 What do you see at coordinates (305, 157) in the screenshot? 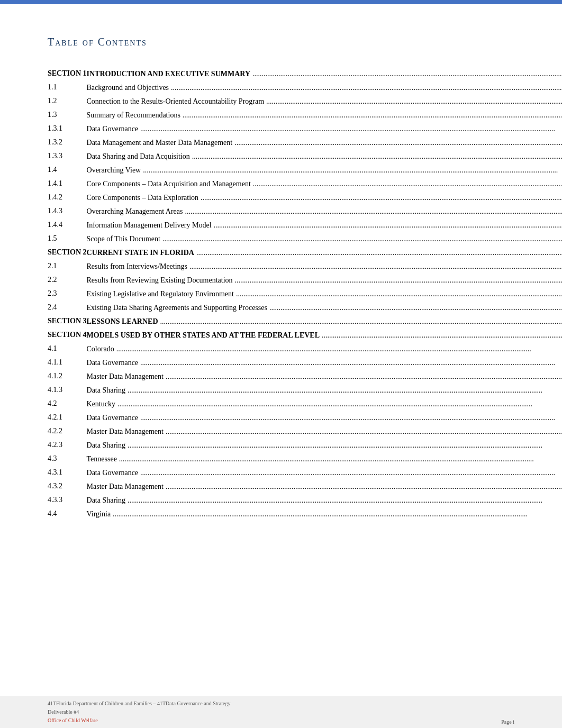
I see `toc-row: 1.3.3 Data Sharing and Data Acquisition …` at bounding box center [305, 157].